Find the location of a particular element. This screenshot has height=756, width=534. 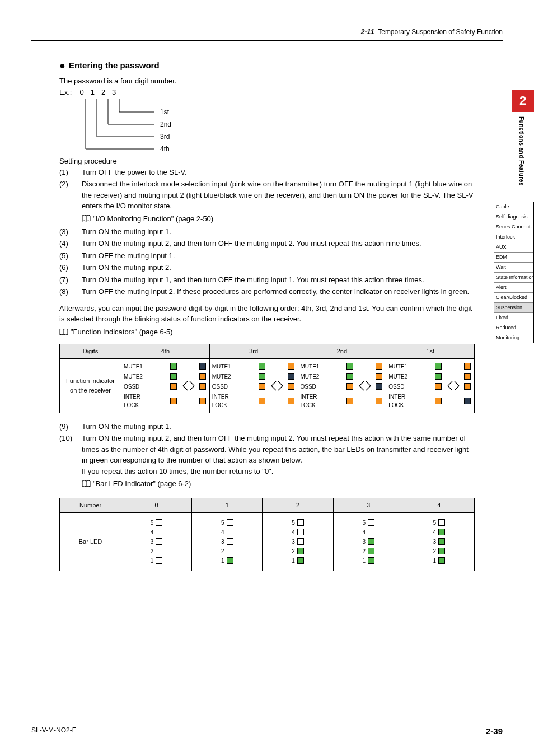

page-number: 2-39 is located at coordinates (494, 731).